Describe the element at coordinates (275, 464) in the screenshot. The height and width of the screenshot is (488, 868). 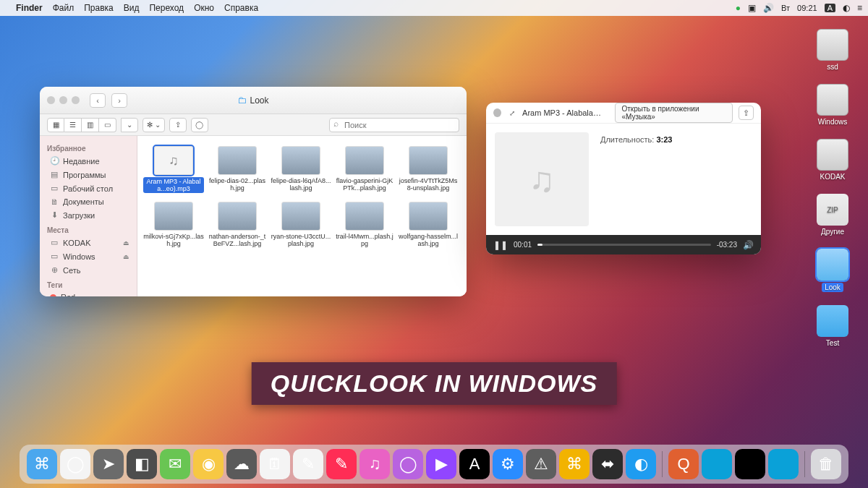
I see `dock-app-7: 🗓` at that location.